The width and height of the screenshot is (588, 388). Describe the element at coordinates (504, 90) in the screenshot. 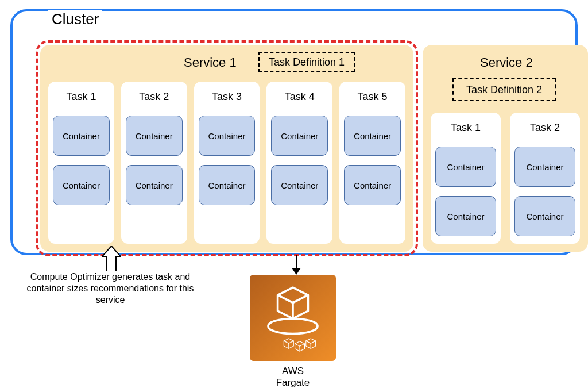

I see `task-definition-2-box: Task Definition 2` at that location.